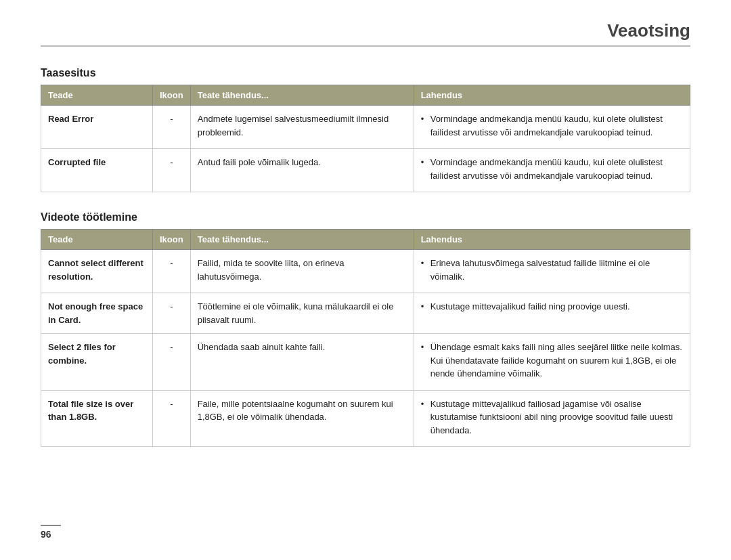  I want to click on list-item: Kustutage mittevajalikud failiosad jagam…, so click(552, 417).